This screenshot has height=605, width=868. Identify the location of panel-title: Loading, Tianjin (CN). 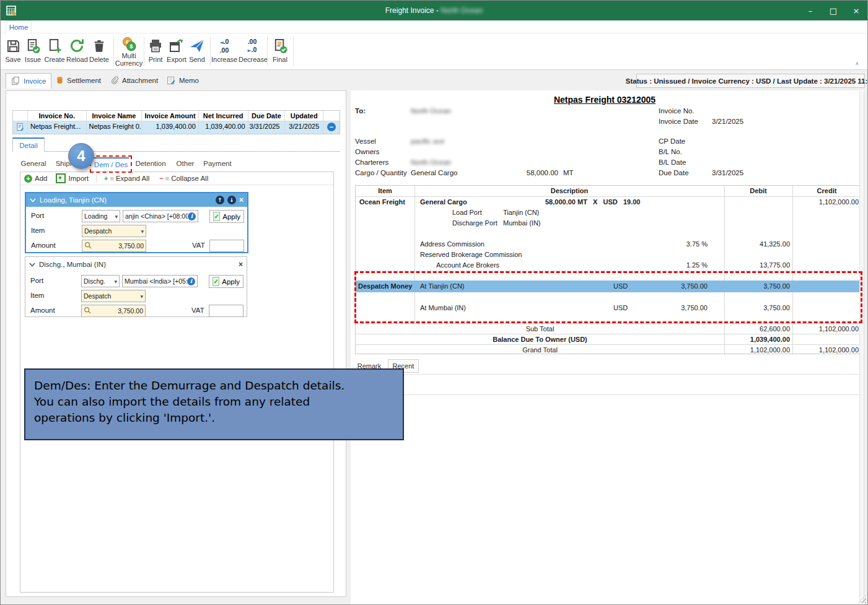
(73, 200).